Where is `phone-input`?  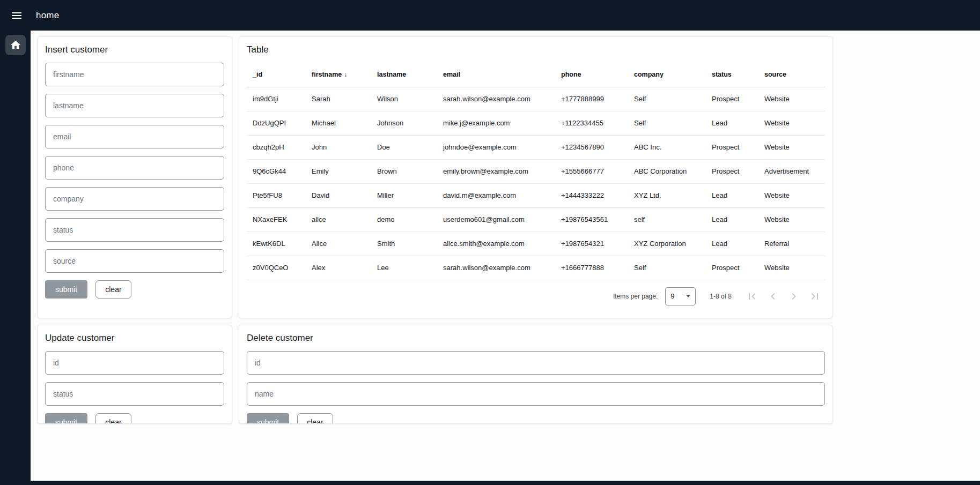 phone-input is located at coordinates (135, 168).